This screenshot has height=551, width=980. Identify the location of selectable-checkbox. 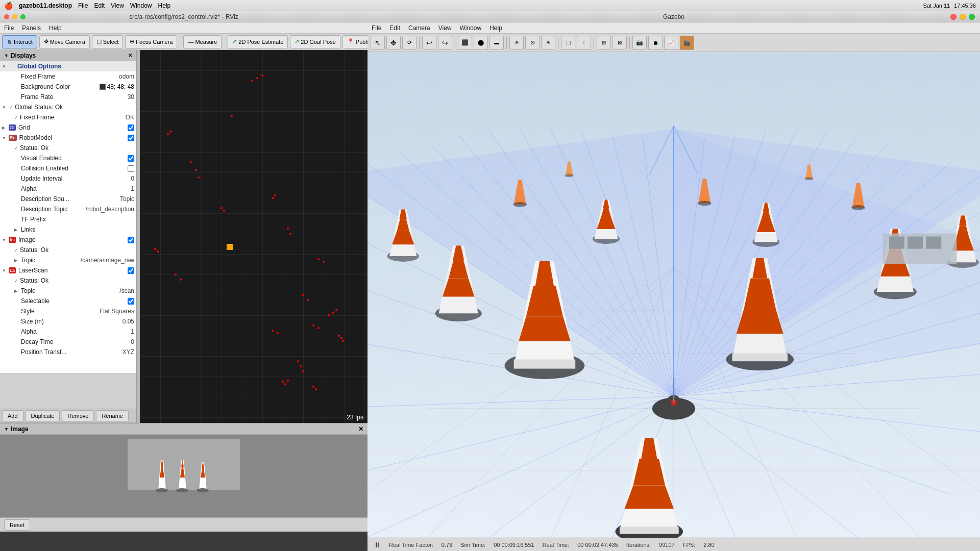
(131, 301).